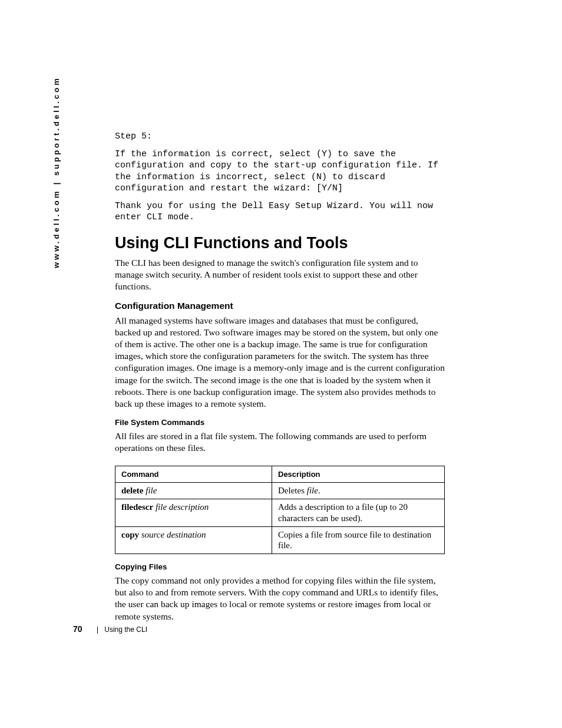  Describe the element at coordinates (280, 306) in the screenshot. I see `heading-config-mgmt: Configuration Management` at that location.